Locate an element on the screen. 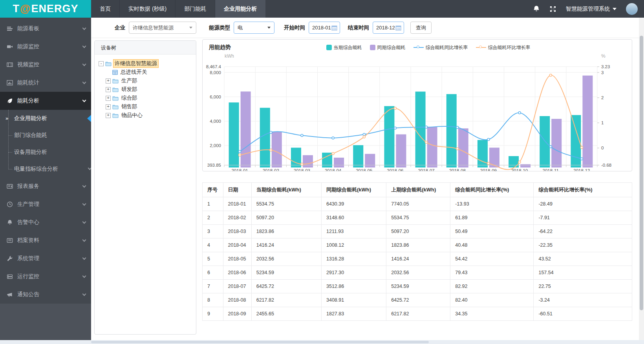  notification-bell-icon is located at coordinates (536, 9).